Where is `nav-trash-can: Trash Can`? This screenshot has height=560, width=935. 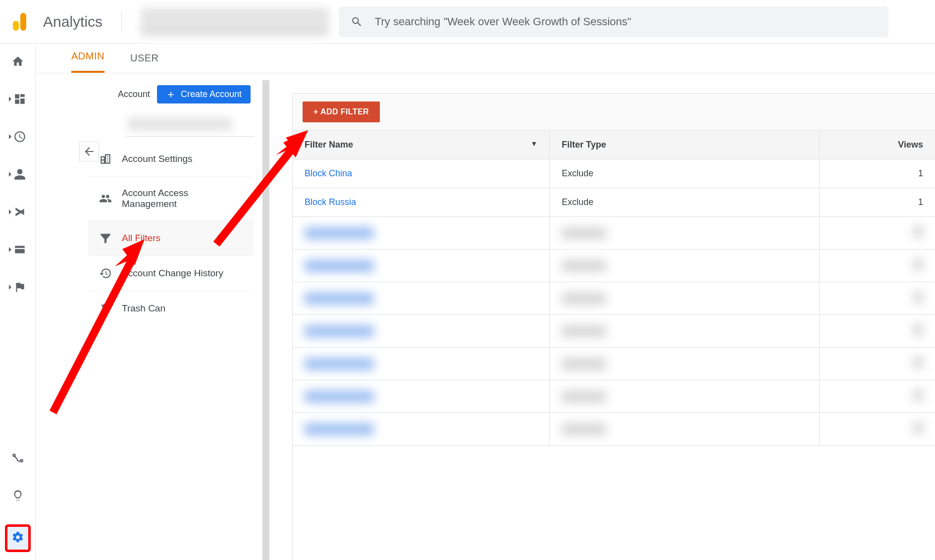 nav-trash-can: Trash Can is located at coordinates (171, 308).